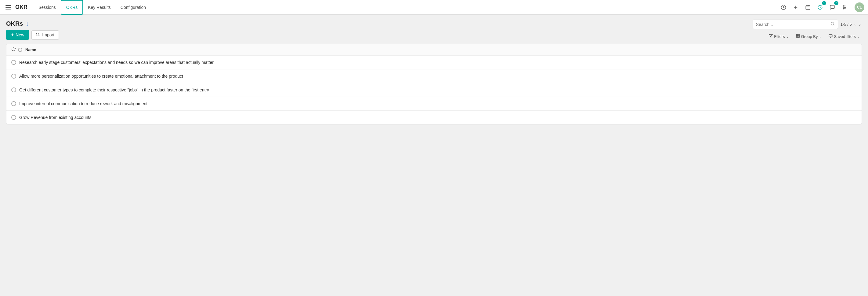 Image resolution: width=868 pixels, height=296 pixels. What do you see at coordinates (55, 117) in the screenshot?
I see `row-text-5: Grow Revenue from existing accounts` at bounding box center [55, 117].